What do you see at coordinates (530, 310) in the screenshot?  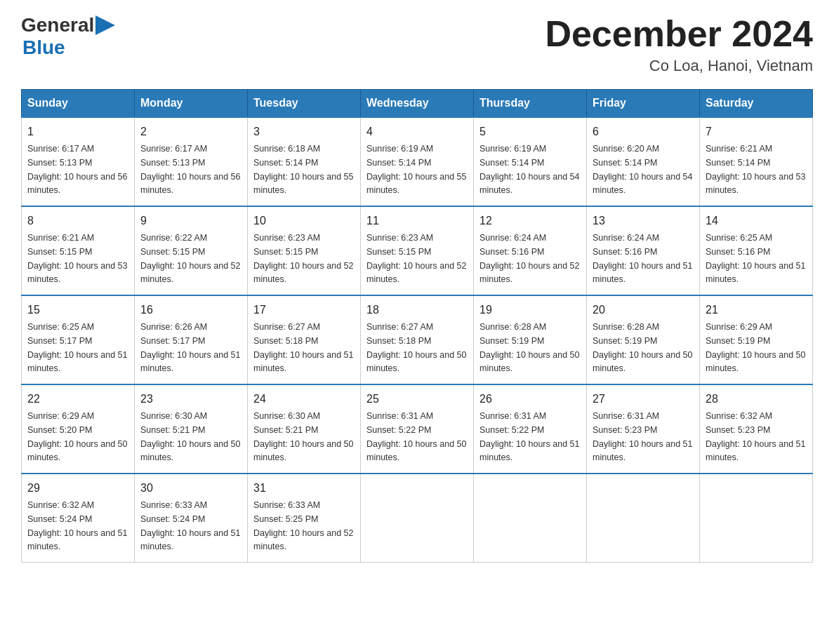 I see `day-number: 19` at bounding box center [530, 310].